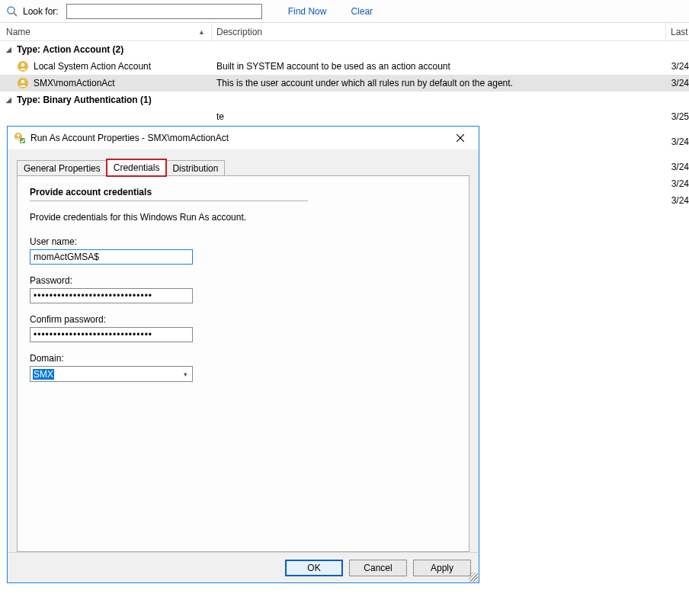  Describe the element at coordinates (104, 374) in the screenshot. I see `domain-selected: SMX` at that location.